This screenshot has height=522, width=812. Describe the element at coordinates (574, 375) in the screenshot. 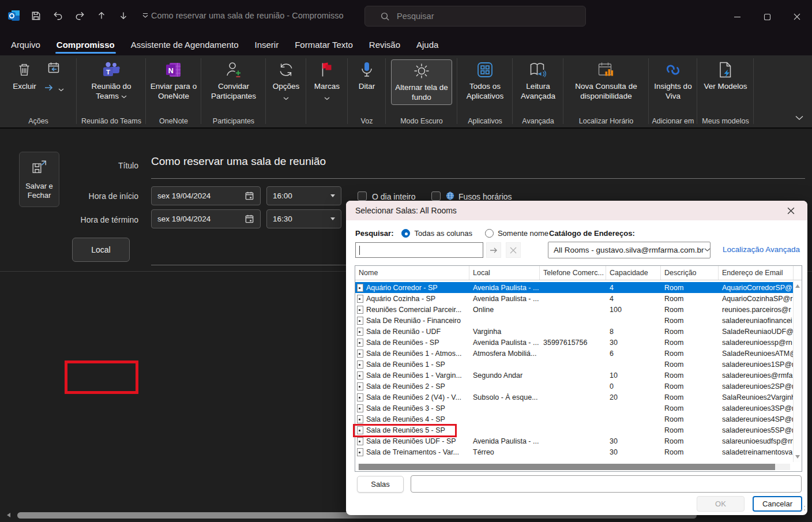

I see `room-row-sala-de-reunioes-1-vargin: Sala de Reuniões 1 - Vargin...Segundo An…` at that location.